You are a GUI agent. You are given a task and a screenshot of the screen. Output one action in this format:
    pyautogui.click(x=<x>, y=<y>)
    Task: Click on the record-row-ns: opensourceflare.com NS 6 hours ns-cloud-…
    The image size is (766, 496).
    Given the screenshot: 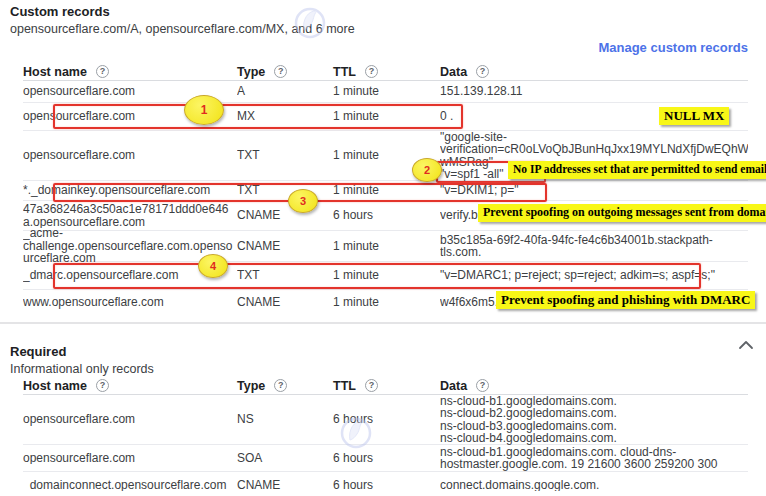 What is the action you would take?
    pyautogui.click(x=386, y=420)
    